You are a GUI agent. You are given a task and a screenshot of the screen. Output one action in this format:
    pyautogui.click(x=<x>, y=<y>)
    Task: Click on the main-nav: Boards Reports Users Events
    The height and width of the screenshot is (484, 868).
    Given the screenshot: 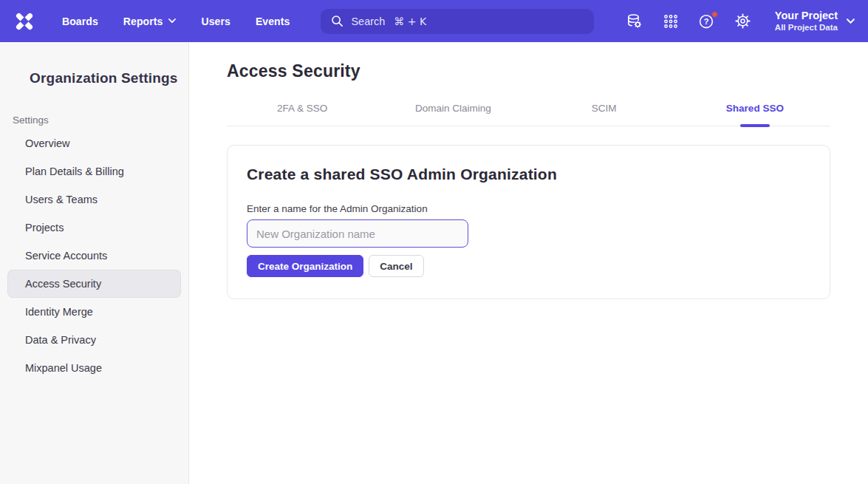 What is the action you would take?
    pyautogui.click(x=176, y=21)
    